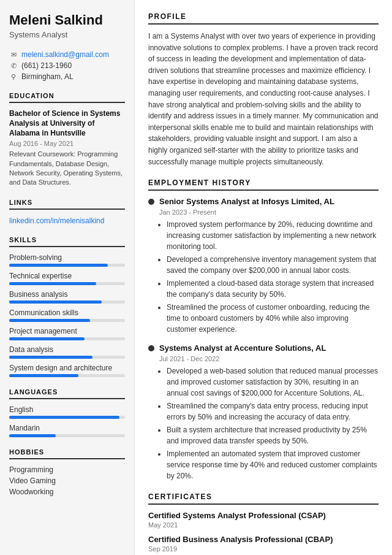 The image size is (392, 555). I want to click on hobby-item: Woodworking, so click(67, 492).